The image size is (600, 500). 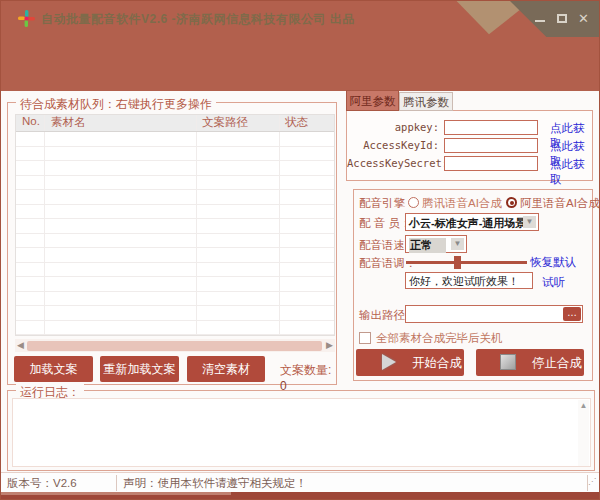 What do you see at coordinates (437, 364) in the screenshot?
I see `start-synthesis-label: 开始合成` at bounding box center [437, 364].